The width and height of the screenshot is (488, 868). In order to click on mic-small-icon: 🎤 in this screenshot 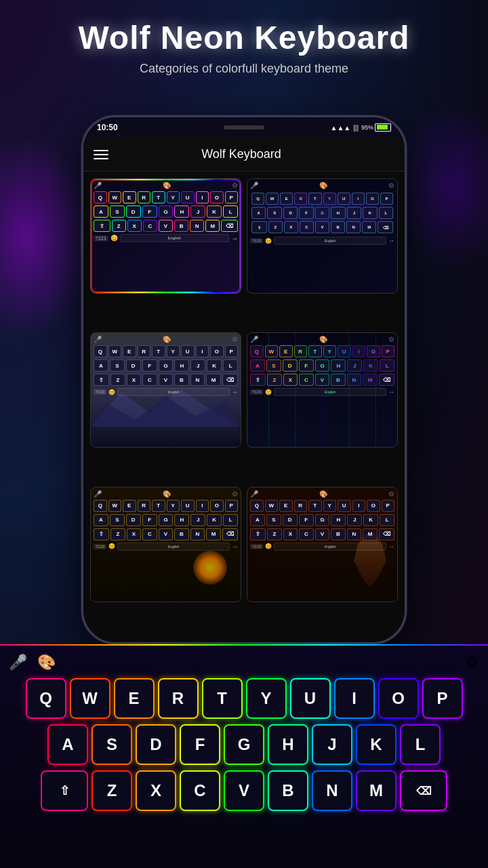, I will do `click(98, 186)`.